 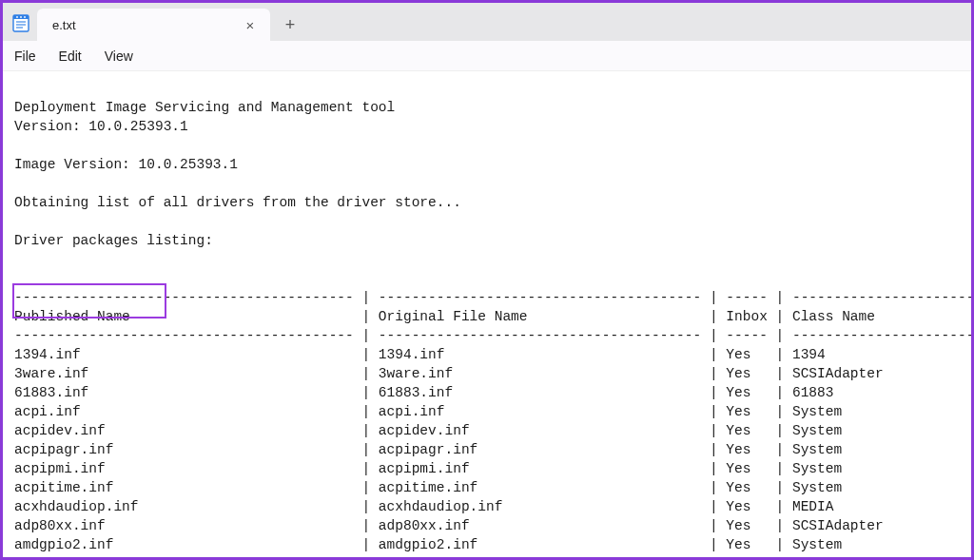 I want to click on notepad-icon, so click(x=21, y=23).